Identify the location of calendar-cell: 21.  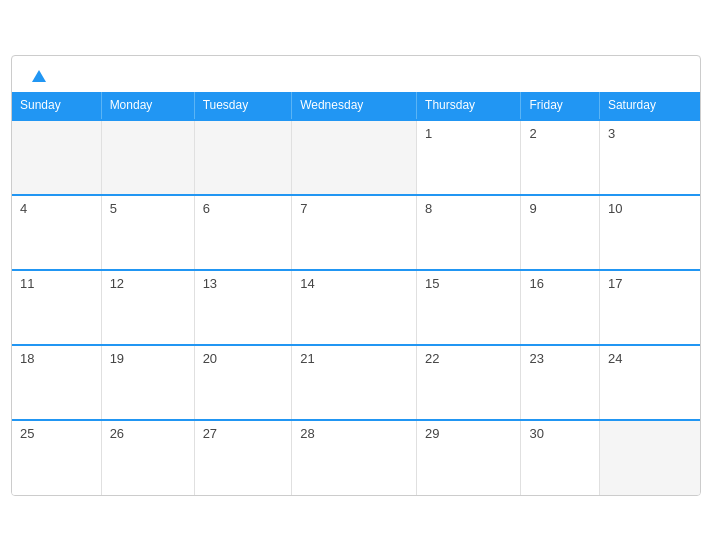
(354, 382).